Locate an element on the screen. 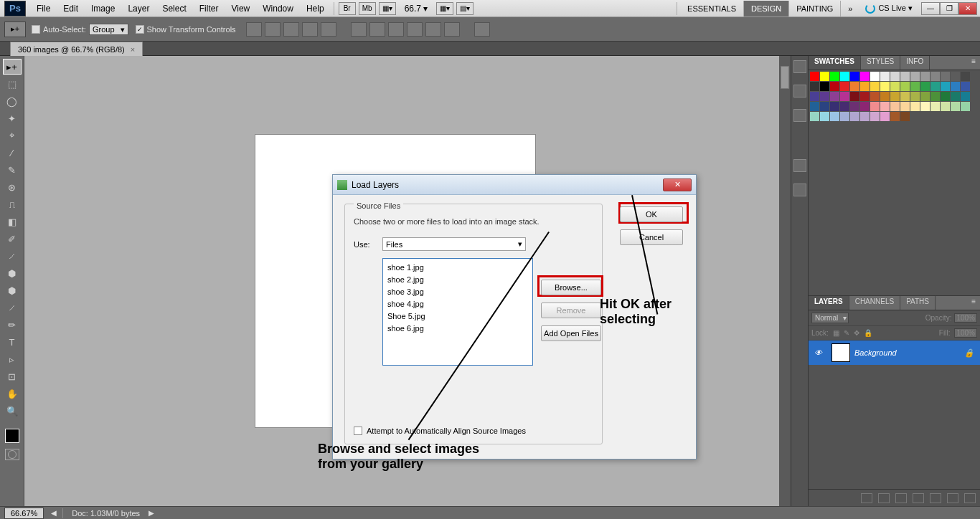  minimize-button: — is located at coordinates (930, 9).